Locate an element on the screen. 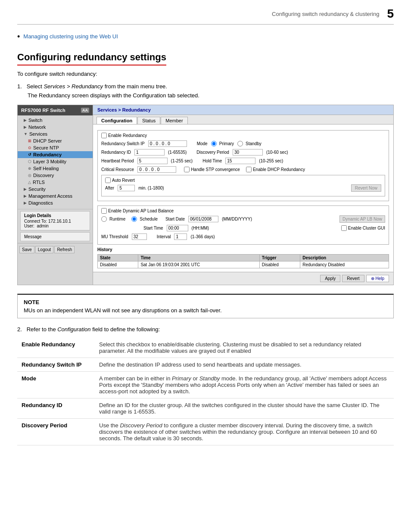  heartbeat-input is located at coordinates (153, 161).